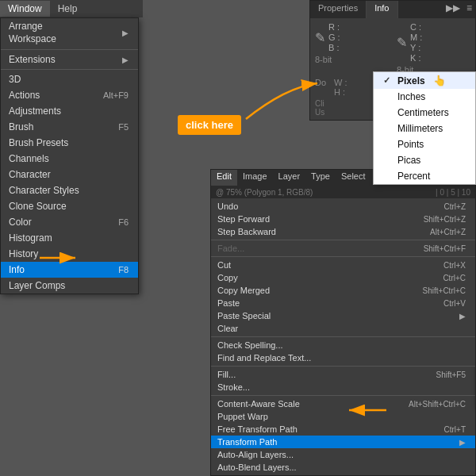 This screenshot has height=476, width=476. I want to click on pixels-dropdown: ✓ Pixels 👆 Inches Centimeters Millimeter…, so click(424, 129).